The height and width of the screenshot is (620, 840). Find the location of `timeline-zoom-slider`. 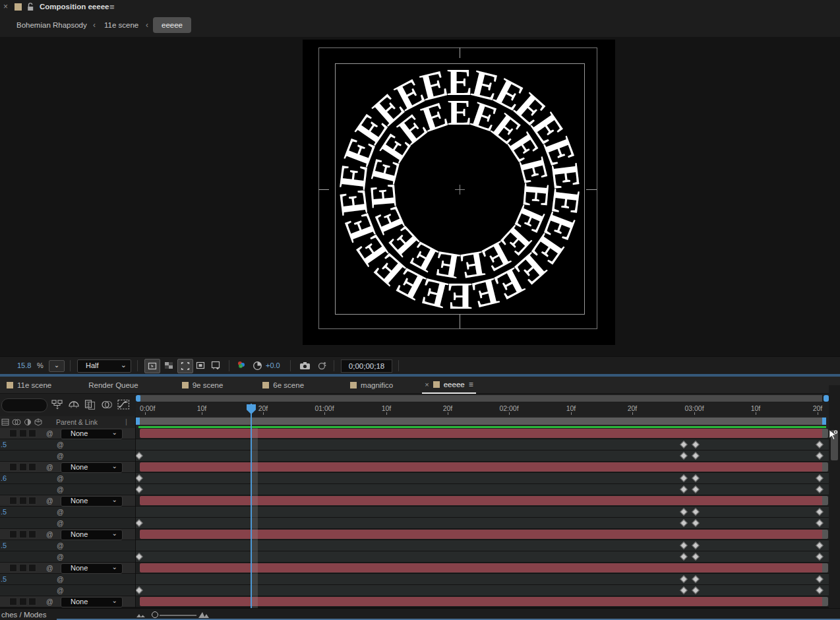

timeline-zoom-slider is located at coordinates (173, 615).